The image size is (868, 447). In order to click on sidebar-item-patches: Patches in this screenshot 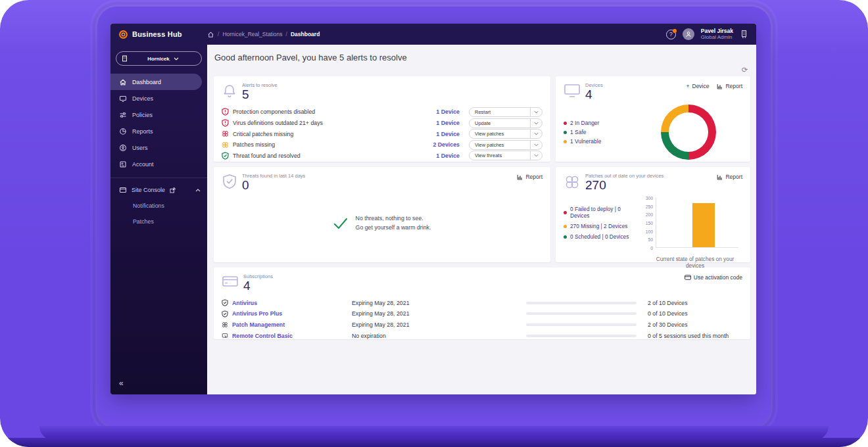, I will do `click(159, 222)`.